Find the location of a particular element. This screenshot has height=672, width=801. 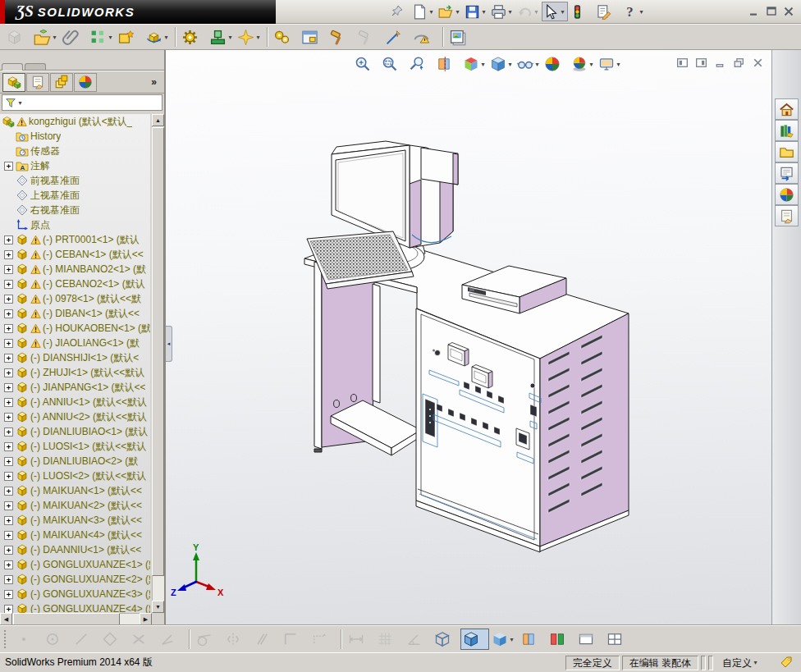

view-orientation-button: ▾ is located at coordinates (474, 64).